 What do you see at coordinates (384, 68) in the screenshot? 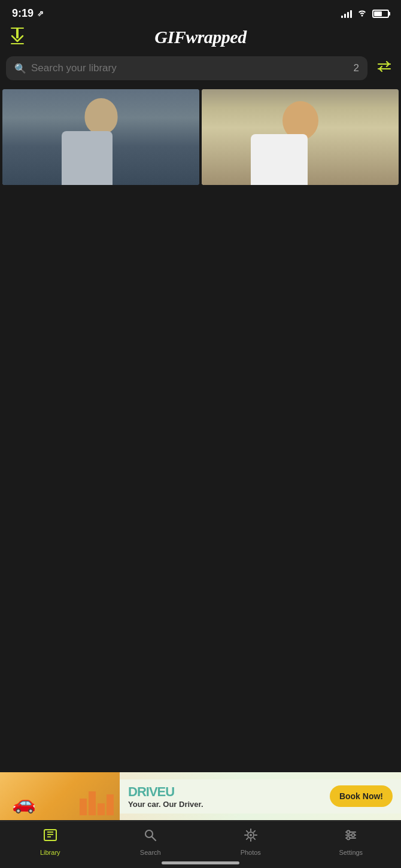
I see `sort-button` at bounding box center [384, 68].